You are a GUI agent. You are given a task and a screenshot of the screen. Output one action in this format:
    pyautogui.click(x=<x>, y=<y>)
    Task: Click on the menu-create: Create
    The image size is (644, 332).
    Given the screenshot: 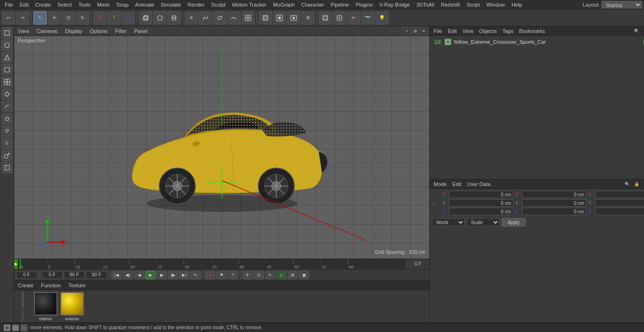 What is the action you would take?
    pyautogui.click(x=43, y=5)
    